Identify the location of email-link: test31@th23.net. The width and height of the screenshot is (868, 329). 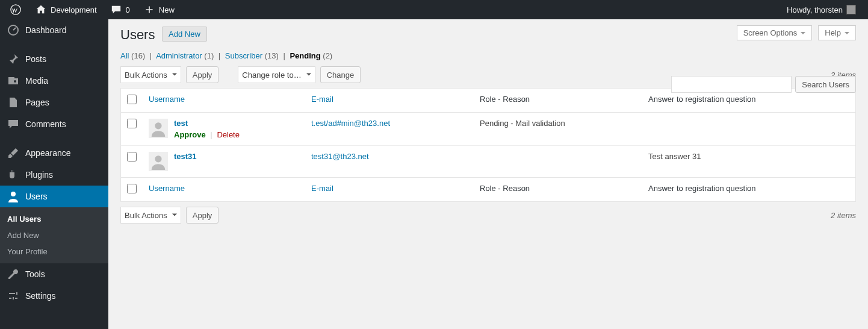
(340, 157).